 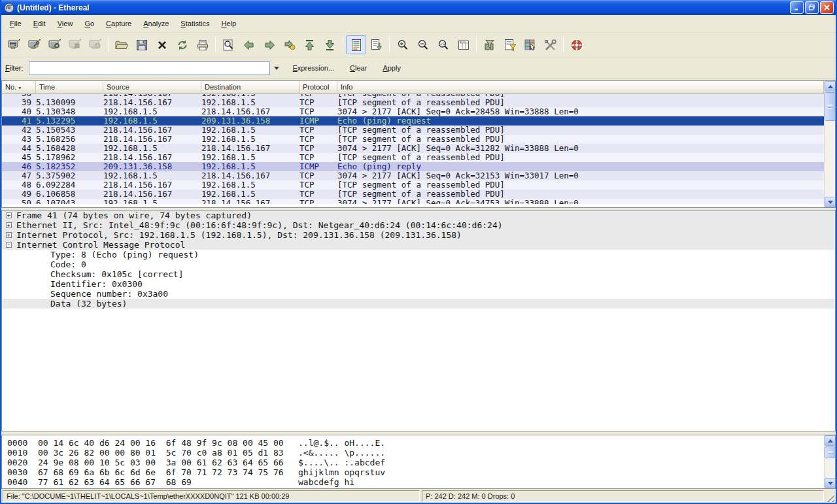 I want to click on detail-row-icmp: - Internet Control Message Protocol, so click(x=418, y=244).